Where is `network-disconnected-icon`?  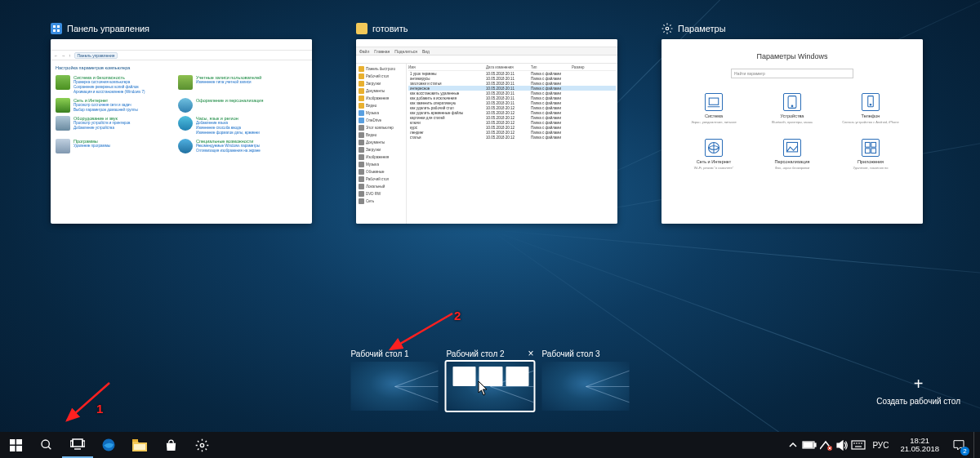 network-disconnected-icon is located at coordinates (826, 445).